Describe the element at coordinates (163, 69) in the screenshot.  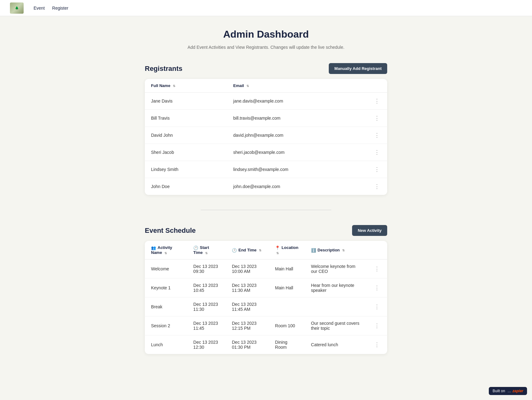
I see `registrants-title: Registrants` at that location.